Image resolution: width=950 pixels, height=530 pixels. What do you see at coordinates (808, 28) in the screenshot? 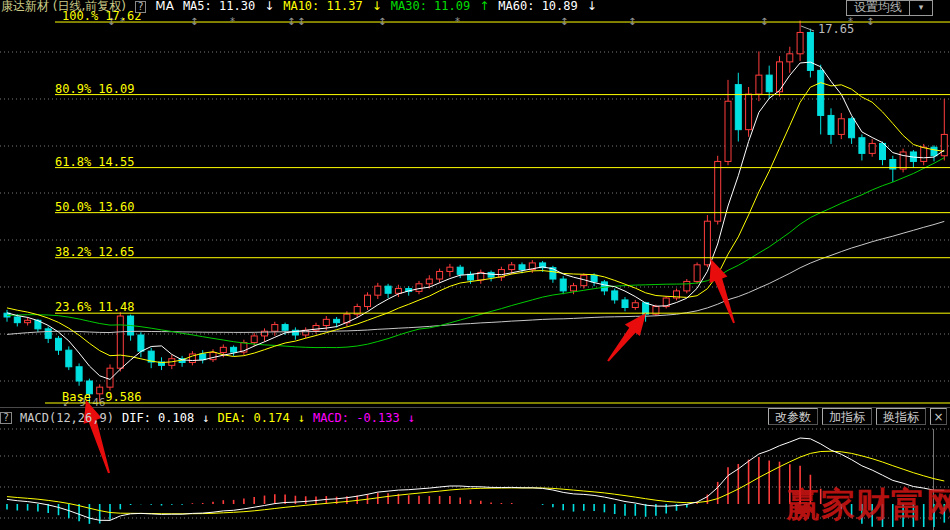
I see `peak-pointer-line` at bounding box center [808, 28].